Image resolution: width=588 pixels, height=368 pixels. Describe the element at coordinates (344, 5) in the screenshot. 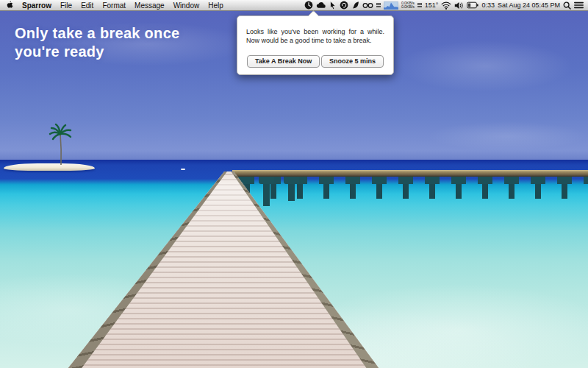

I see `upload-circle-icon` at that location.